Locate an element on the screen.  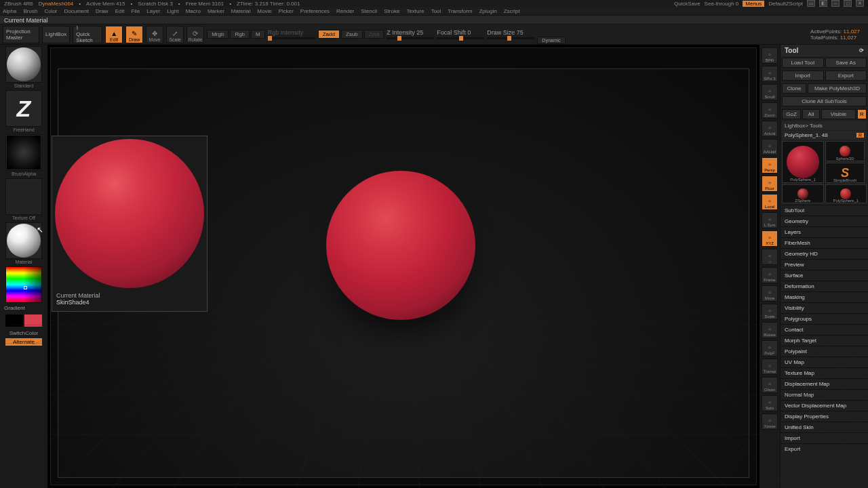
menu-movie: Movie is located at coordinates (264, 11).